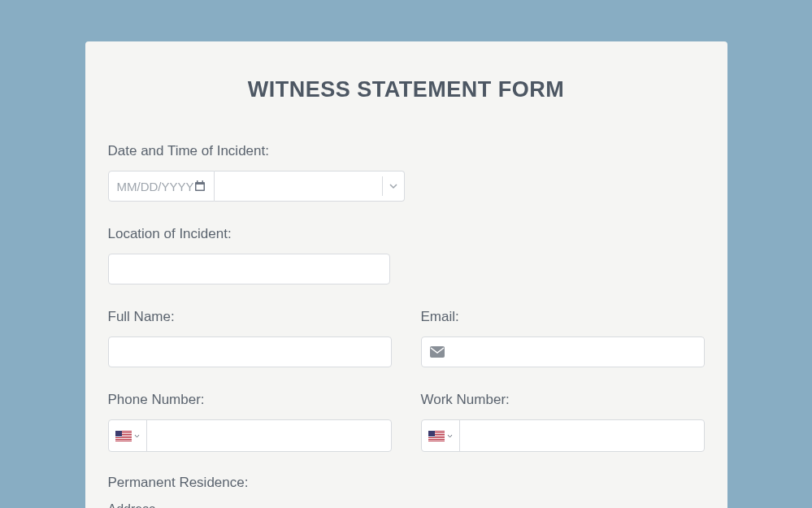  Describe the element at coordinates (406, 89) in the screenshot. I see `form-title: WITNESS STATEMENT FORM` at that location.